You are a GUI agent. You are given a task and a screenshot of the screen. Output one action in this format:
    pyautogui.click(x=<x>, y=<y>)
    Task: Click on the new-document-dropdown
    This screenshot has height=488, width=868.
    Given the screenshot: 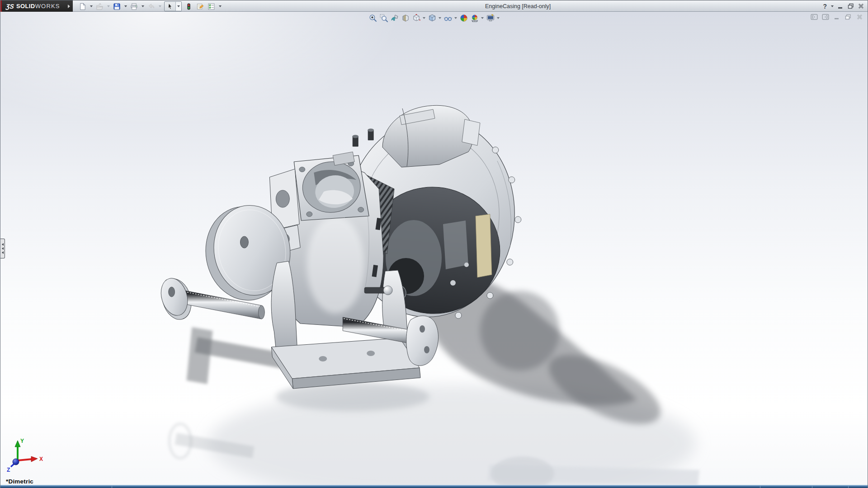 What is the action you would take?
    pyautogui.click(x=91, y=6)
    